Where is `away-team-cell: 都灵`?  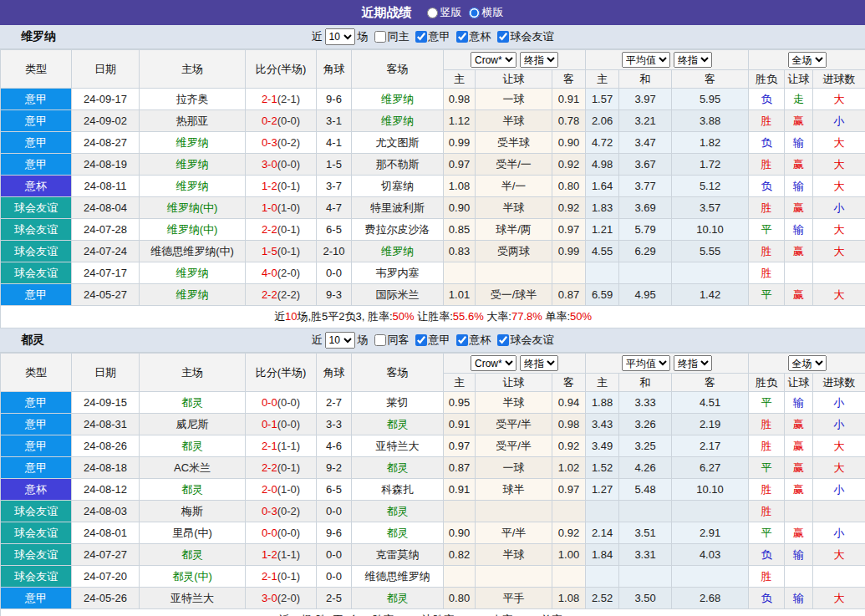 away-team-cell: 都灵 is located at coordinates (398, 598).